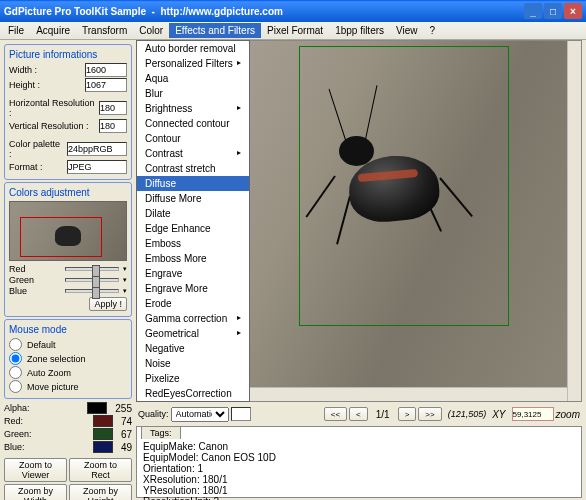 Image resolution: width=586 pixels, height=500 pixels. I want to click on tag-line: XResolution: 180/1, so click(359, 480).